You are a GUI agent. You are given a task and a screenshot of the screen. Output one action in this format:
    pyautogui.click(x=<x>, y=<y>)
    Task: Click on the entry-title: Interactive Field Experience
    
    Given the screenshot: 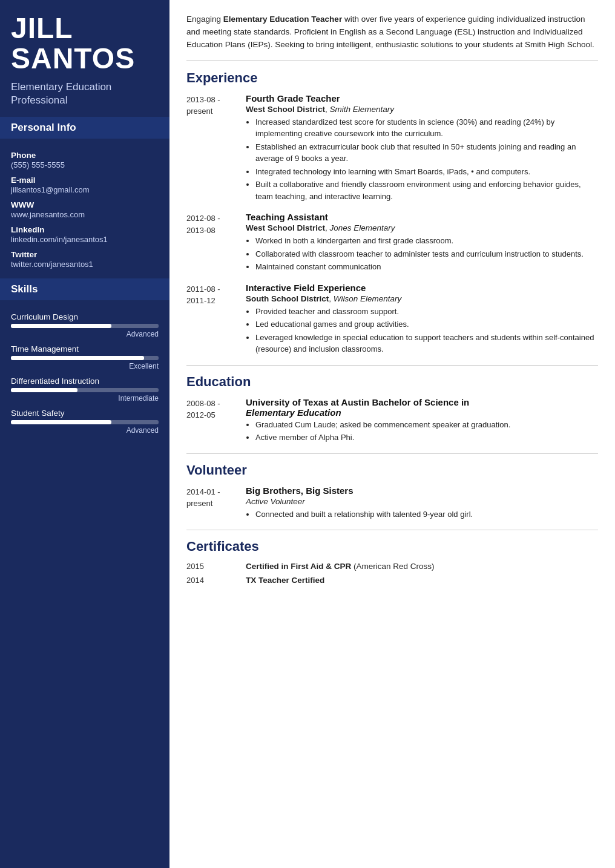 What is the action you would take?
    pyautogui.click(x=422, y=288)
    